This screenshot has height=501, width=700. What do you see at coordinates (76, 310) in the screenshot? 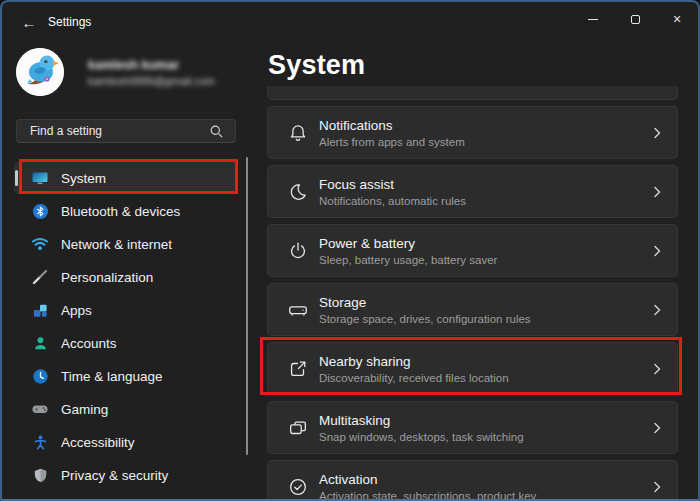
I see `sidebar-item-label: Apps` at bounding box center [76, 310].